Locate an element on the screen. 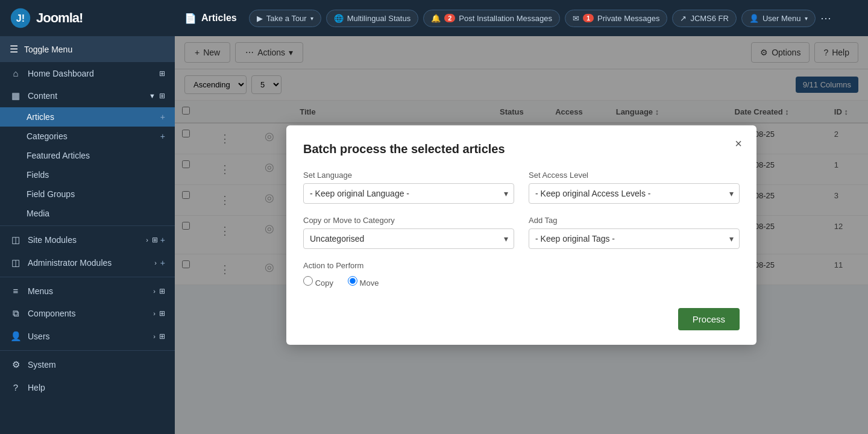  sidebar-item-label: Fields is located at coordinates (37, 175).